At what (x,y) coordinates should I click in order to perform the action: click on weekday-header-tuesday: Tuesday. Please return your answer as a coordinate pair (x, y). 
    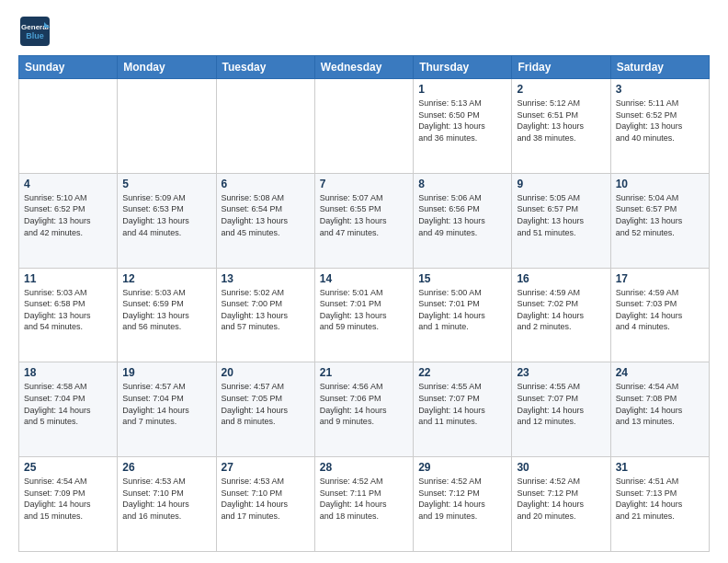
    Looking at the image, I should click on (265, 68).